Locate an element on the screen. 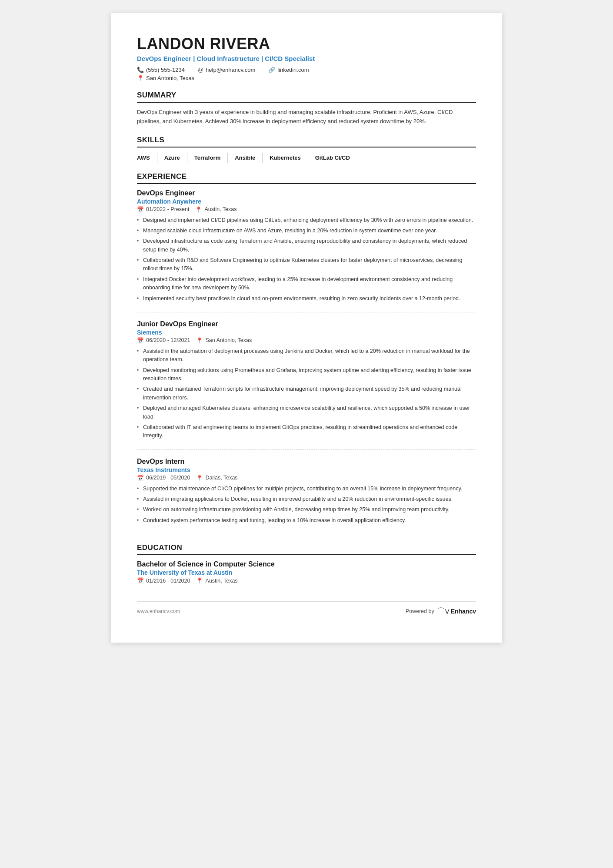 The height and width of the screenshot is (868, 613). candidate-name: LANDON RIVERA is located at coordinates (306, 44).